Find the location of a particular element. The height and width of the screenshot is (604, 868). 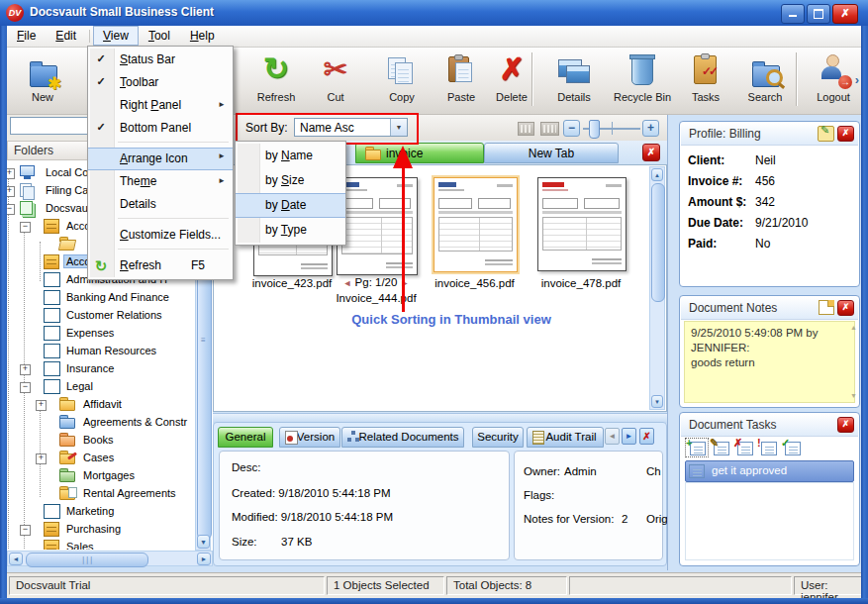

toolbar-new-button: ✱New is located at coordinates (43, 81).